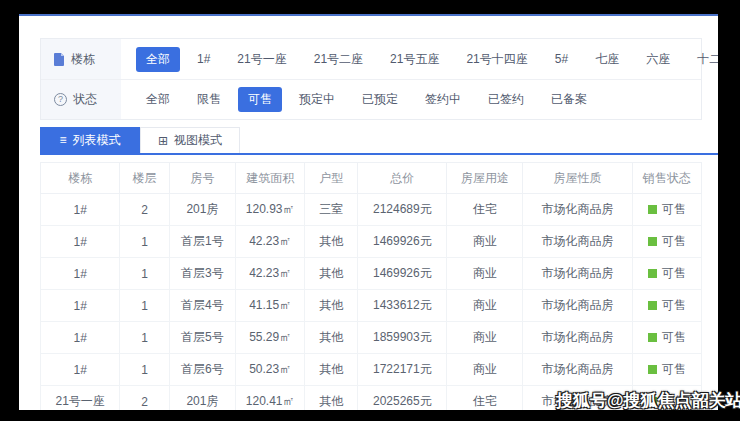 This screenshot has width=740, height=421. What do you see at coordinates (270, 210) in the screenshot?
I see `cell-area: 120.93㎡` at bounding box center [270, 210].